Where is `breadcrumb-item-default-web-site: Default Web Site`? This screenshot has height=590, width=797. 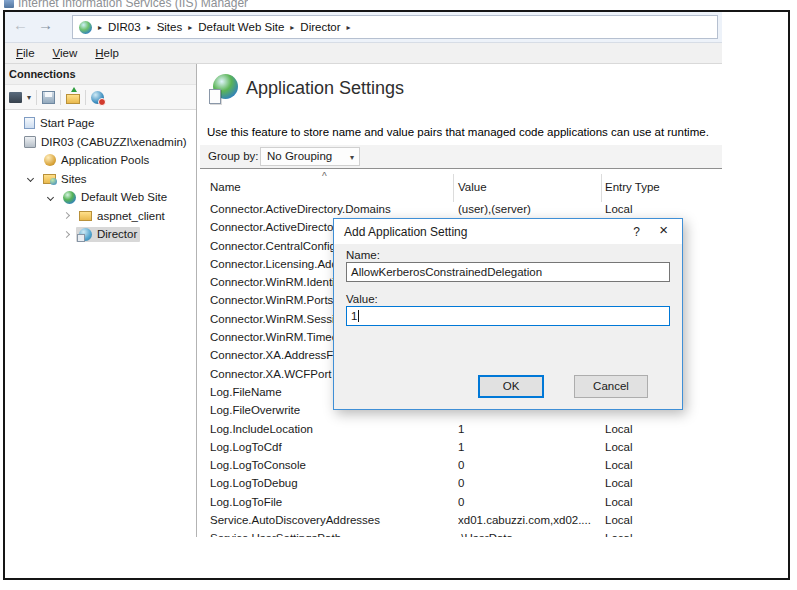
breadcrumb-item-default-web-site: Default Web Site is located at coordinates (241, 27).